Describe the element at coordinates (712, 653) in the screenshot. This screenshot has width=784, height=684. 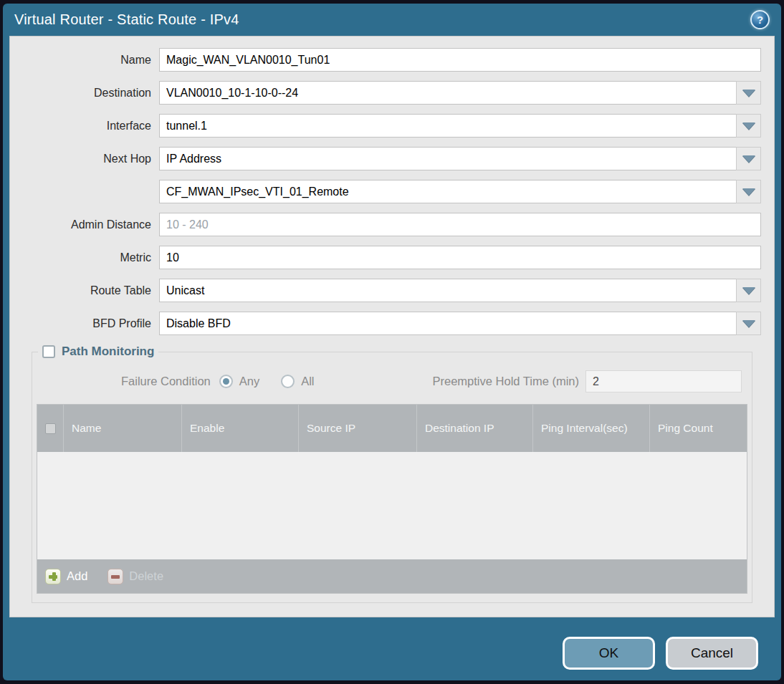
I see `cancel-button: Cancel` at that location.